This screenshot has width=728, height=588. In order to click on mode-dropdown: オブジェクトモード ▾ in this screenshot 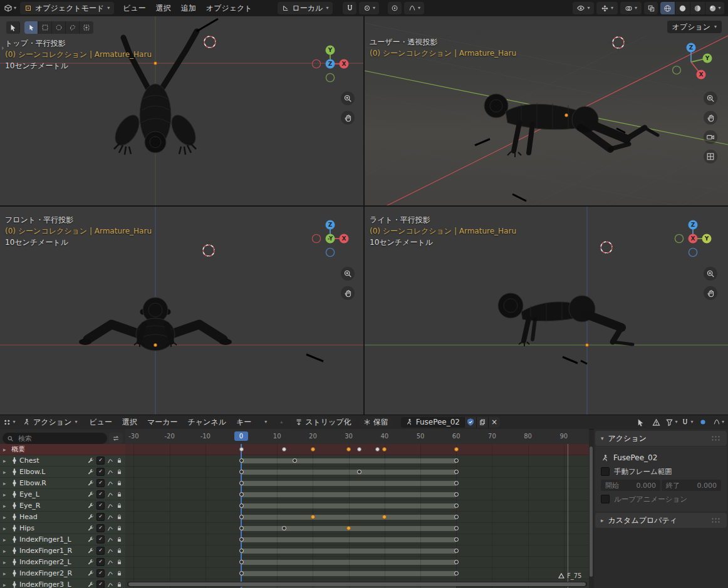, I will do `click(67, 8)`.